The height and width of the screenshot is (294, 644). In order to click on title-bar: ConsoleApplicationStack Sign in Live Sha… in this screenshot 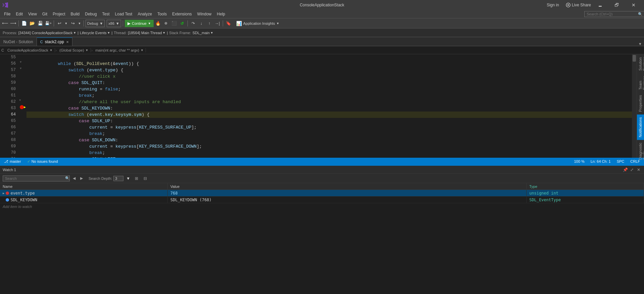, I will do `click(322, 5)`.